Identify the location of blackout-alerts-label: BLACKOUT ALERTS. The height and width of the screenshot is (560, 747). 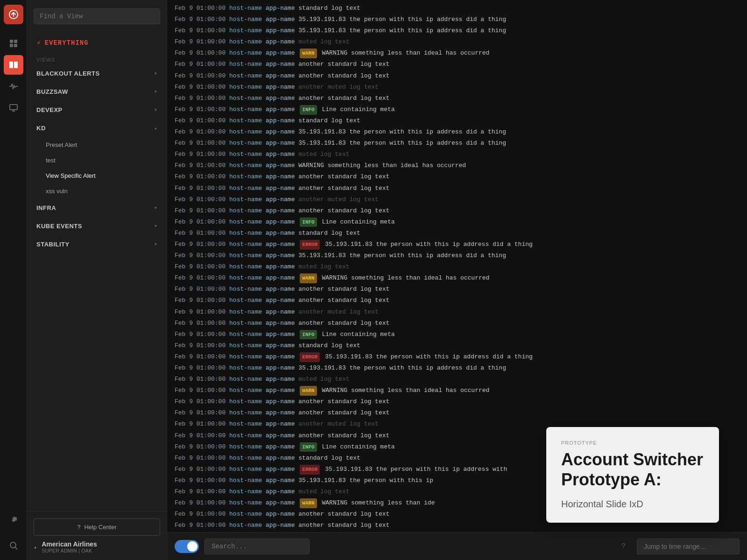
(68, 74).